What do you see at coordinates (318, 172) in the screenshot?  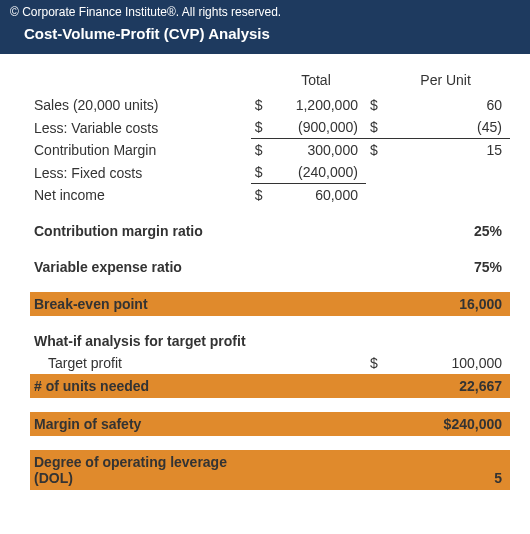 I see `fixed-val1: (240,000)` at bounding box center [318, 172].